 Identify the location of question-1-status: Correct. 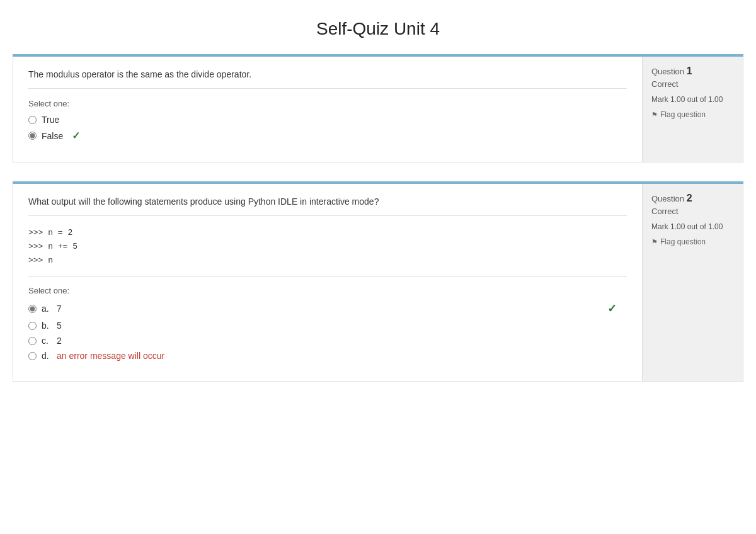
(693, 84).